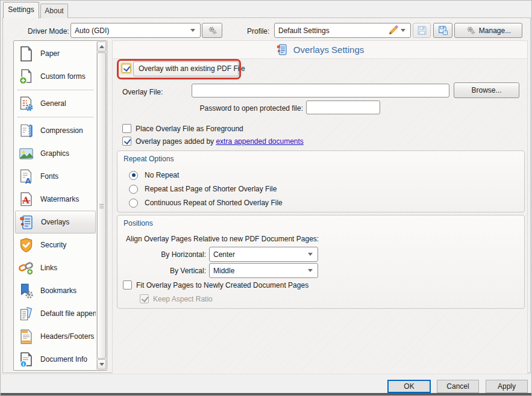 The image size is (532, 396). Describe the element at coordinates (211, 189) in the screenshot. I see `radio-label: Repeat Last Page of Shorter Overlay File` at that location.